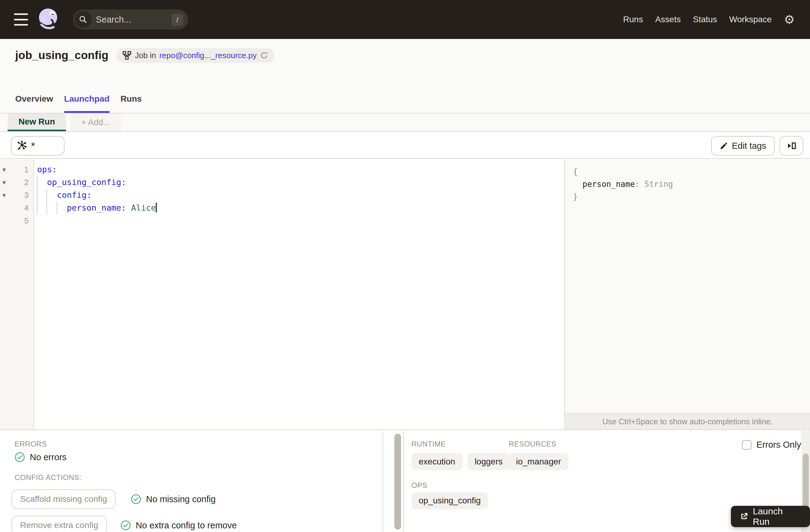 This screenshot has width=810, height=532. What do you see at coordinates (747, 445) in the screenshot?
I see `errors-only-checkbox` at bounding box center [747, 445].